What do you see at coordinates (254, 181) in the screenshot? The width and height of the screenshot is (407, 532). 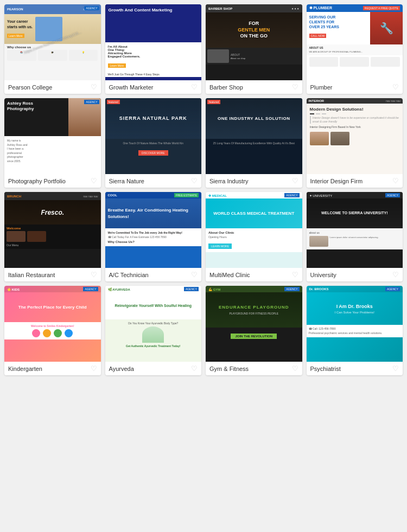 I see `card-label: Sierra Industry ♡` at bounding box center [254, 181].